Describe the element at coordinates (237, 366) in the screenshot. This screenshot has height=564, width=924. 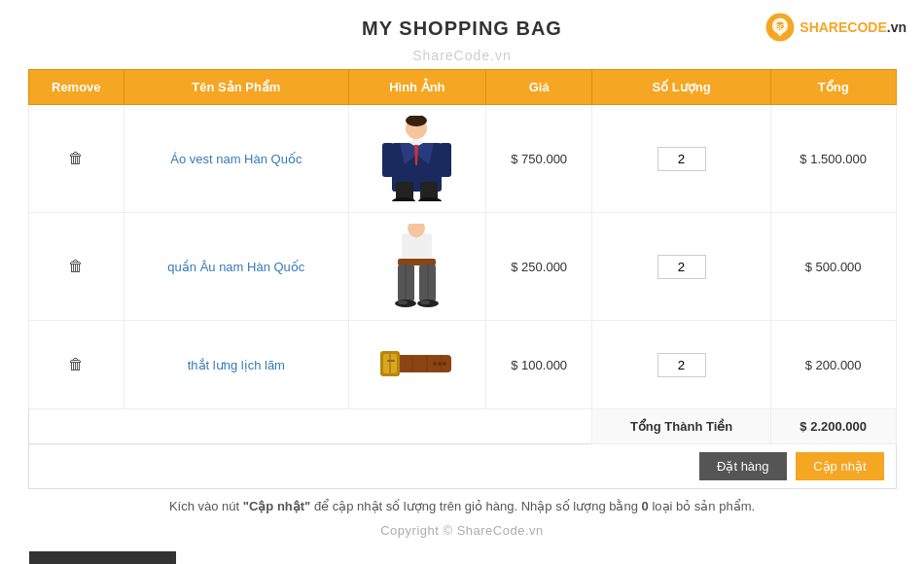
I see `product-name-3: thắt lưng lịch lãm` at that location.